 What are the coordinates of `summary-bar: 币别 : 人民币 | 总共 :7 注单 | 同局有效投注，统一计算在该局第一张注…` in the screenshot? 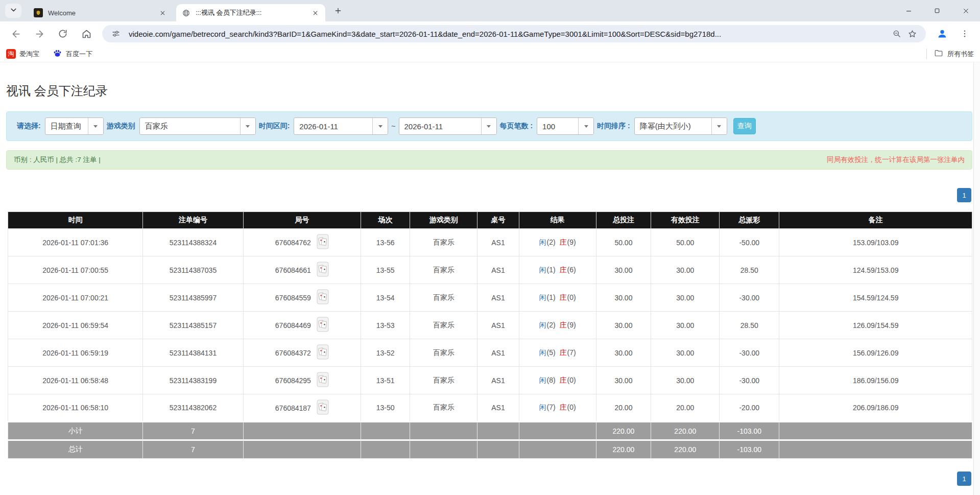 It's located at (489, 160).